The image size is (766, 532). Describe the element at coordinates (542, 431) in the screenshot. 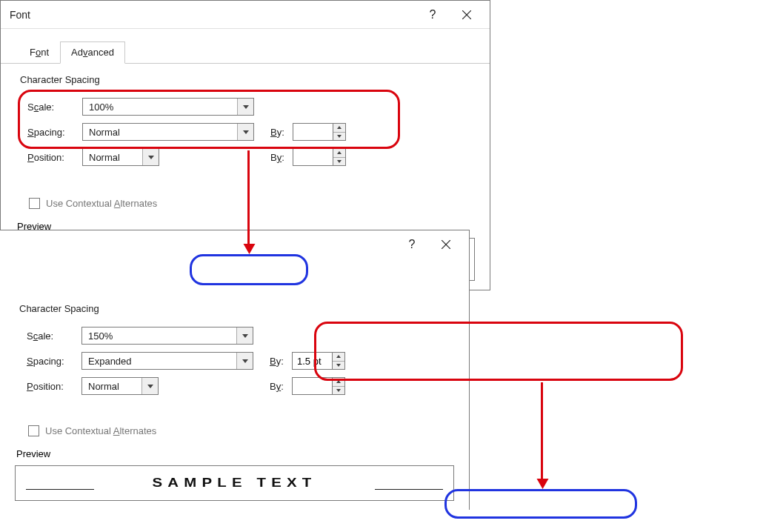

I see `annotation-arrow` at that location.